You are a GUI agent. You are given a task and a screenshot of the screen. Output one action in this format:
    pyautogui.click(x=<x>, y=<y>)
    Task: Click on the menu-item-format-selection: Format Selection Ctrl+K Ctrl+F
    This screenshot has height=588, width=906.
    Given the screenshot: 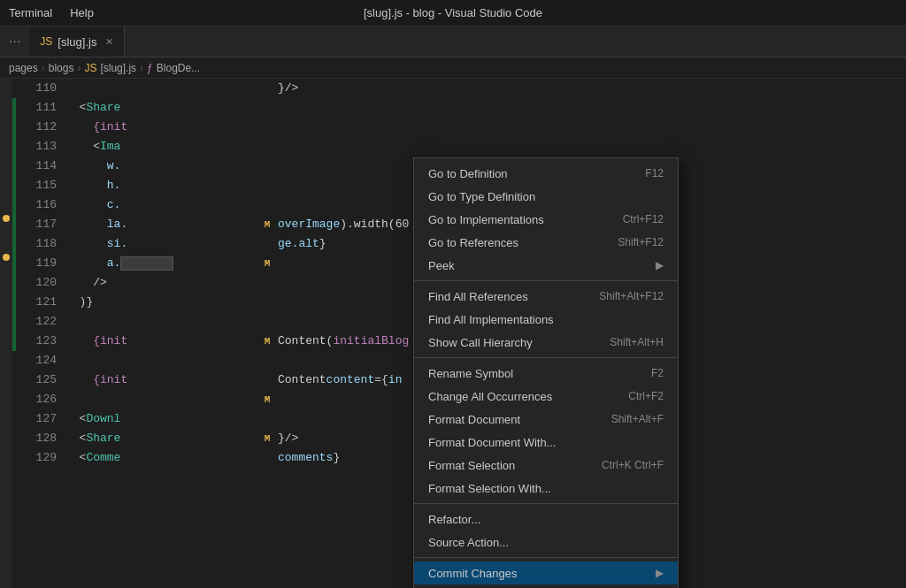 What is the action you would take?
    pyautogui.click(x=546, y=465)
    